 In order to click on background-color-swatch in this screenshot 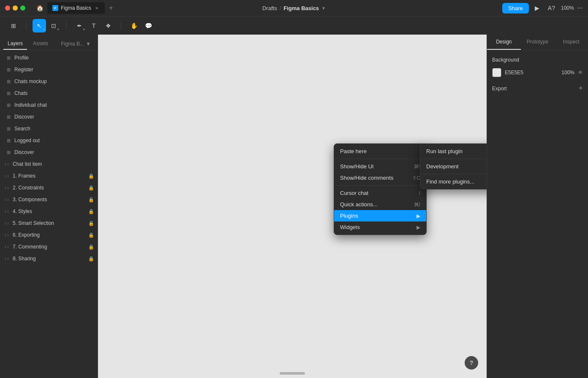, I will do `click(497, 73)`.